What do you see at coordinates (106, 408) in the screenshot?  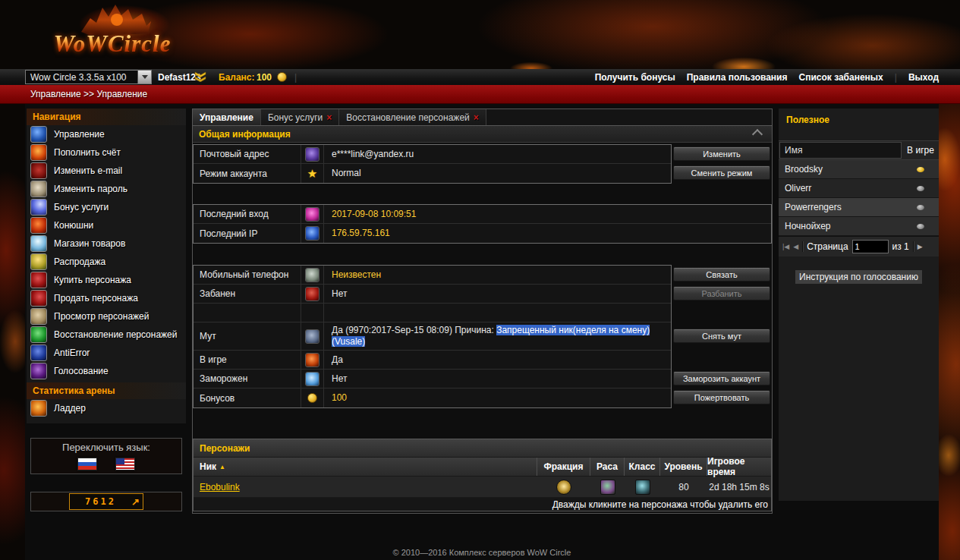 I see `sidebar-item-ladder: Ладдер` at bounding box center [106, 408].